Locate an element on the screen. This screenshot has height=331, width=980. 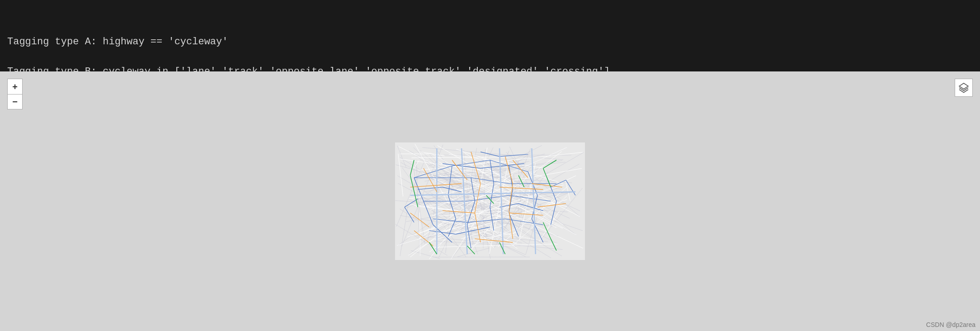
zoom-out-button: − is located at coordinates (15, 102).